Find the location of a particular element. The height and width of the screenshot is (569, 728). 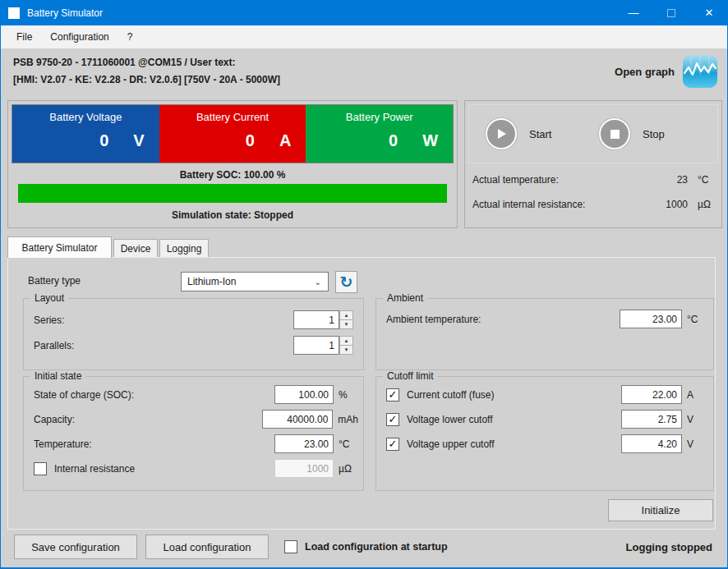

control-panel: Start Stop Actual temperature: 23 °C Act… is located at coordinates (593, 164).